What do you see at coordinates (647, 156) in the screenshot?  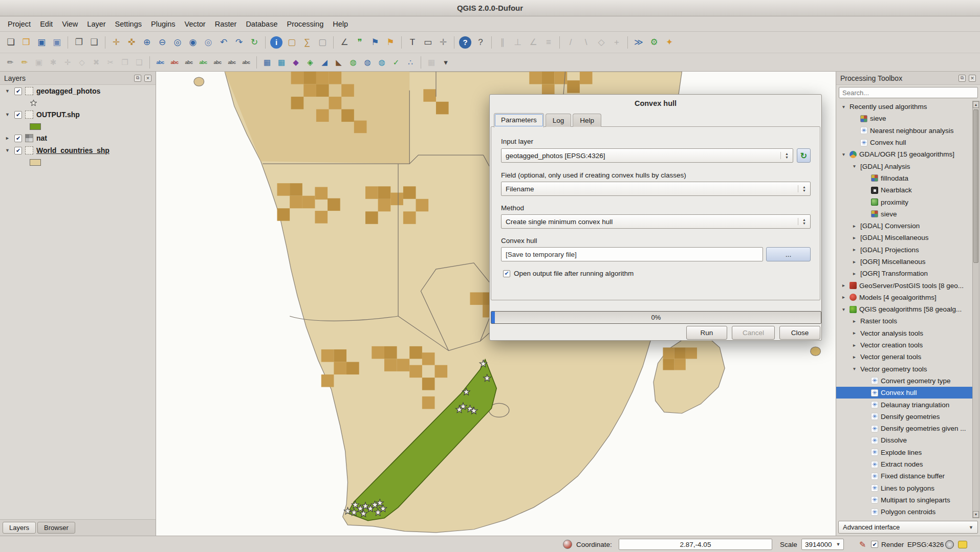 I see `input-layer-combo: geotagged_photos [EPSG:4326] ▲▼` at bounding box center [647, 156].